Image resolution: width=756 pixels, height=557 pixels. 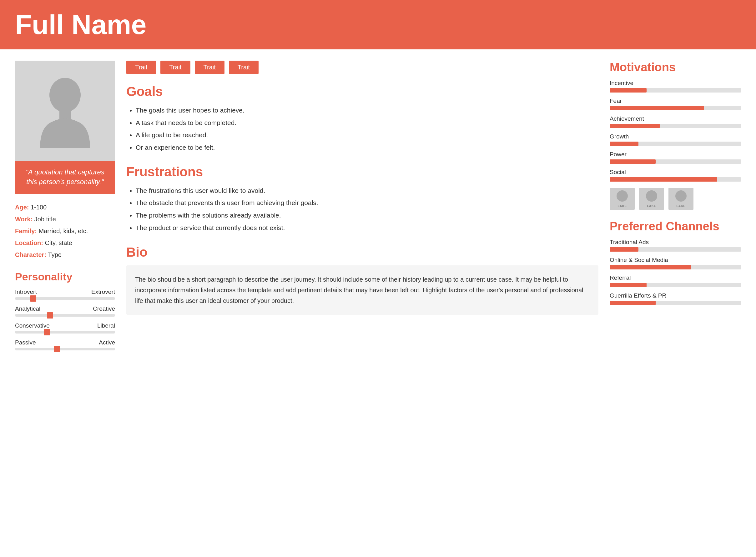 I want to click on left-column: "A quotation that captures this person's…, so click(x=65, y=208).